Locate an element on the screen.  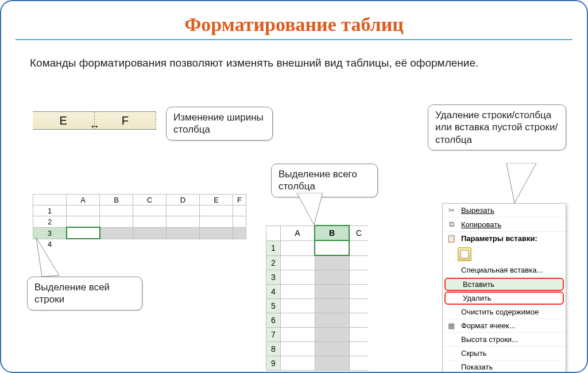
context-menu: ✂ Вырезать ⧉ Копировать 📋 Параметры вста… is located at coordinates (504, 288).